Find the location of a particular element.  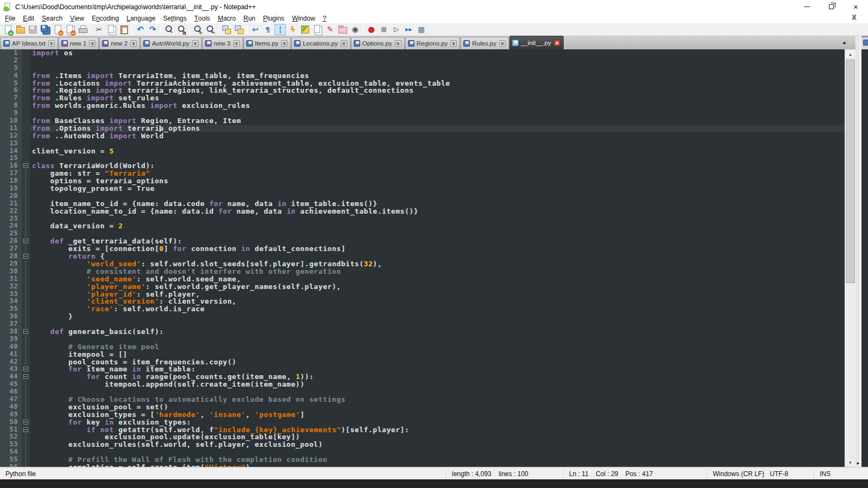

tab-options-py: Options.pyx is located at coordinates (378, 43).